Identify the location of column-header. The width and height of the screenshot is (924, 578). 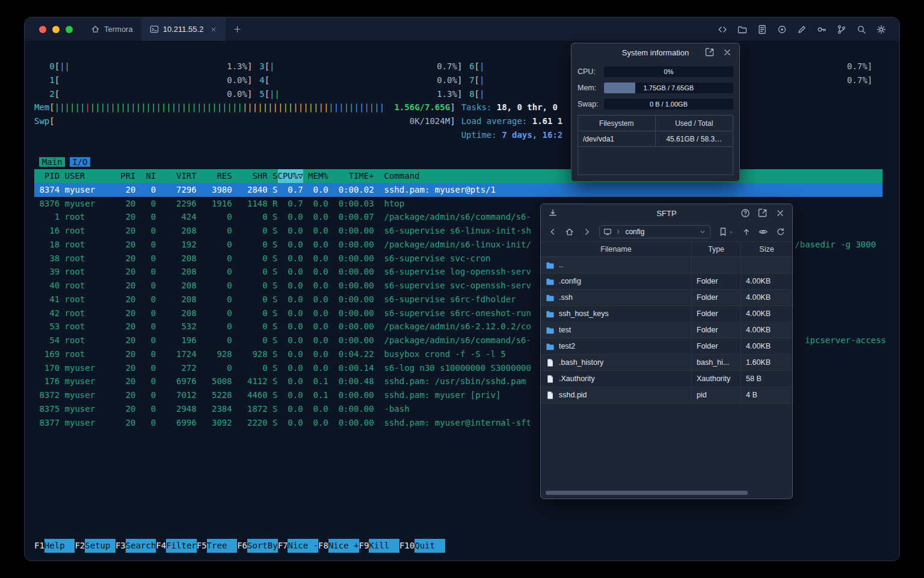
(62, 176).